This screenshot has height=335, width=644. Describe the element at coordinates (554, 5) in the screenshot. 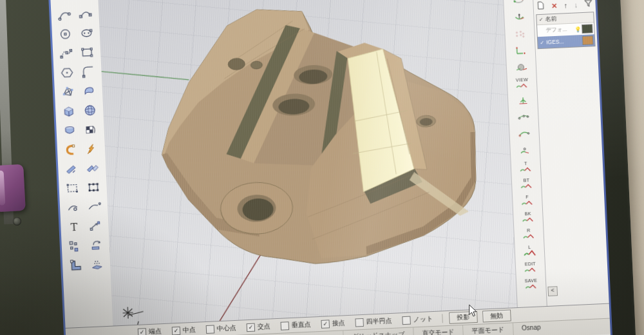

I see `delete-layer-button: ✕` at that location.